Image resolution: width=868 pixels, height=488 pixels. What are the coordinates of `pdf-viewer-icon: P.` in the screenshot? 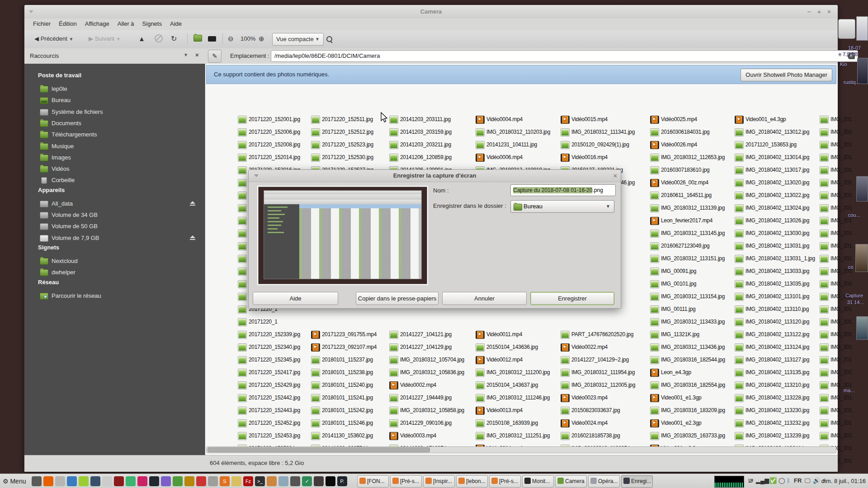 It's located at (342, 481).